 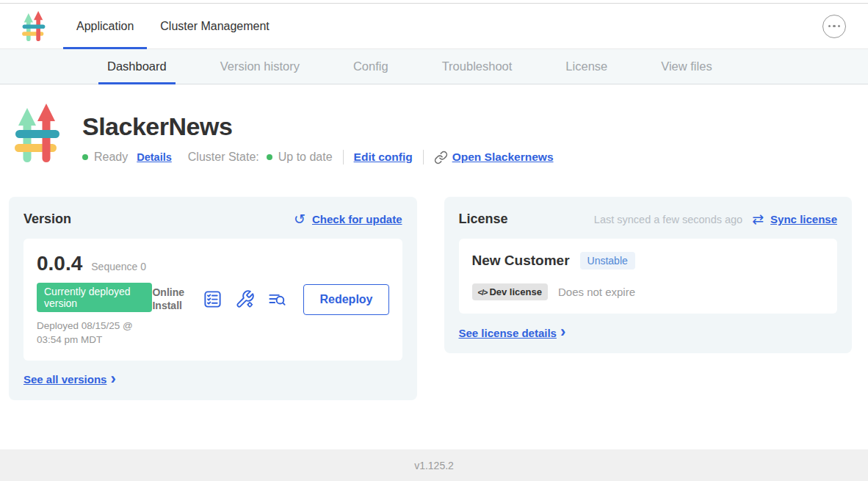 I want to click on see-all-versions: See all versions ›, so click(x=213, y=380).